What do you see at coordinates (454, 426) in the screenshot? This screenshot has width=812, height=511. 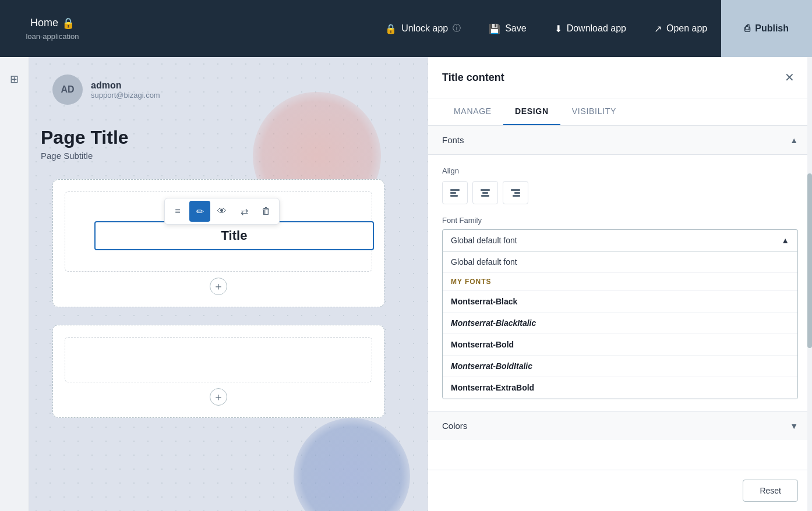 I see `colors-section-title: Colors` at bounding box center [454, 426].